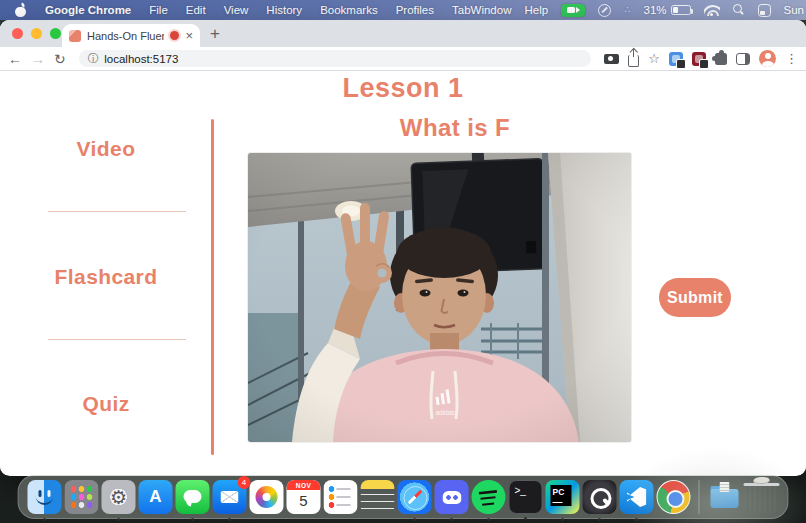 This screenshot has height=523, width=806. What do you see at coordinates (634, 61) in the screenshot?
I see `share-icon` at bounding box center [634, 61].